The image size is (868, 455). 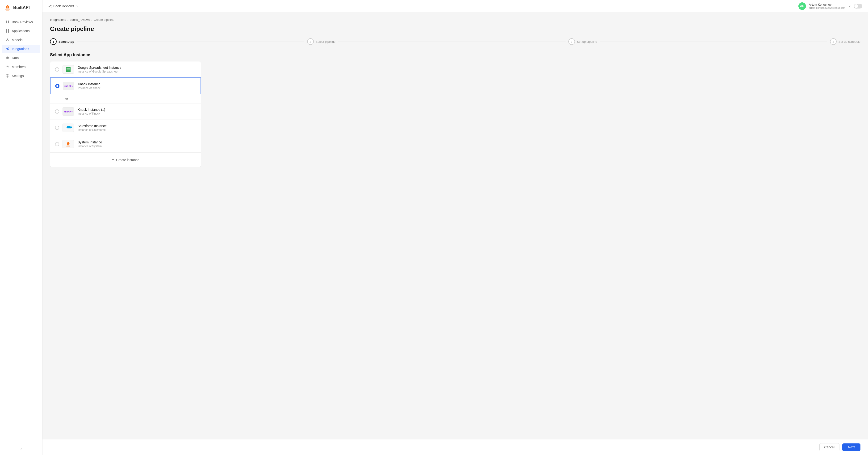 I want to click on instance-info-salesforce: Salesforce Instance Instance of Salesfor…, so click(x=137, y=128).